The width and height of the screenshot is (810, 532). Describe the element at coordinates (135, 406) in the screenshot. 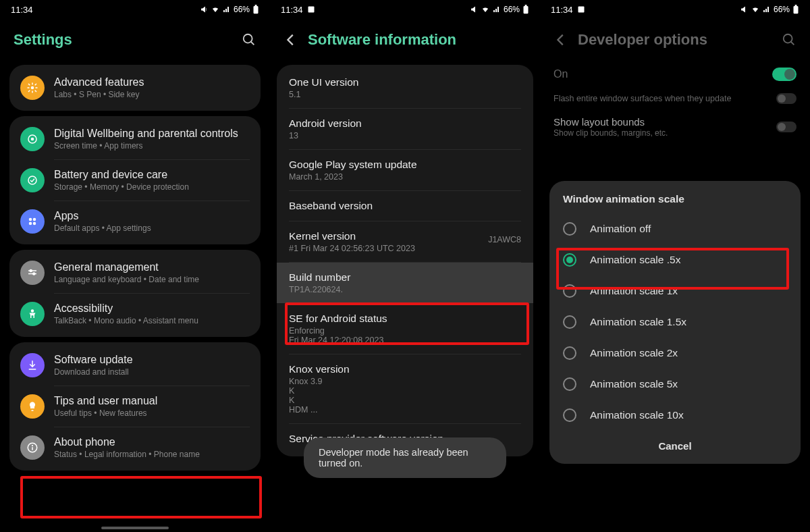

I see `settings-group-4: Software updateDownload and install Tips…` at that location.